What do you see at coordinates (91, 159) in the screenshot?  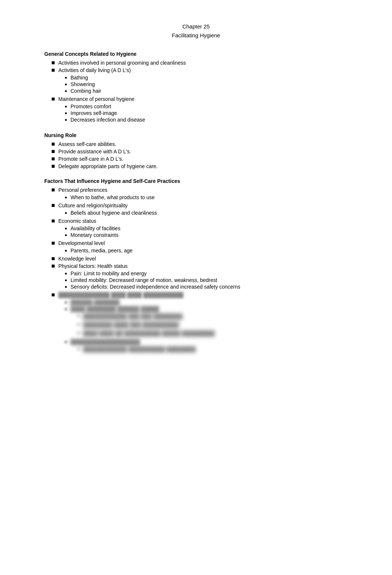 I see `list-item-text: Promote self-care in A D L's.` at bounding box center [91, 159].